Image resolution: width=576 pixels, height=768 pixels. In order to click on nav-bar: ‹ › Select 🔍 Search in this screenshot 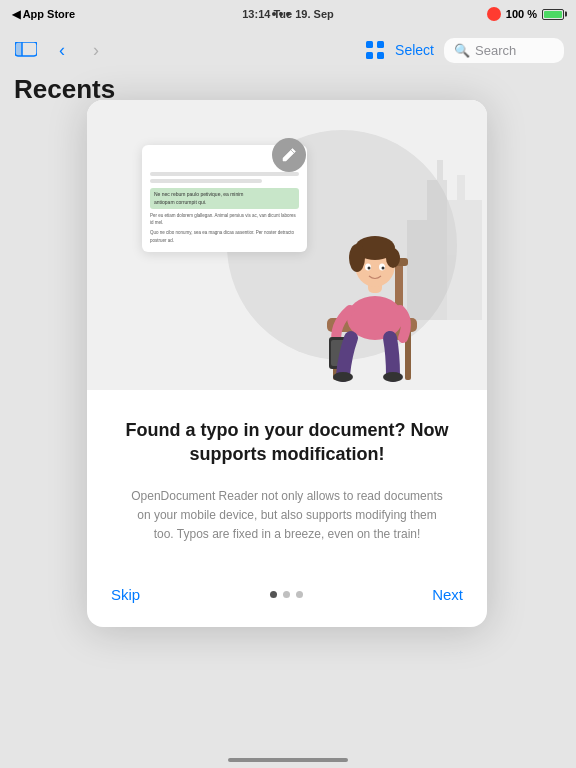, I will do `click(288, 50)`.